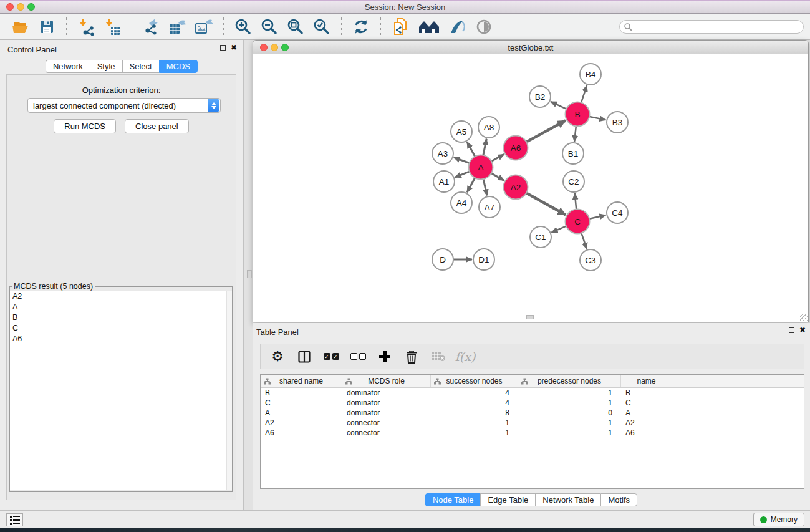 Image resolution: width=810 pixels, height=532 pixels. Describe the element at coordinates (804, 317) in the screenshot. I see `resize-handle` at that location.